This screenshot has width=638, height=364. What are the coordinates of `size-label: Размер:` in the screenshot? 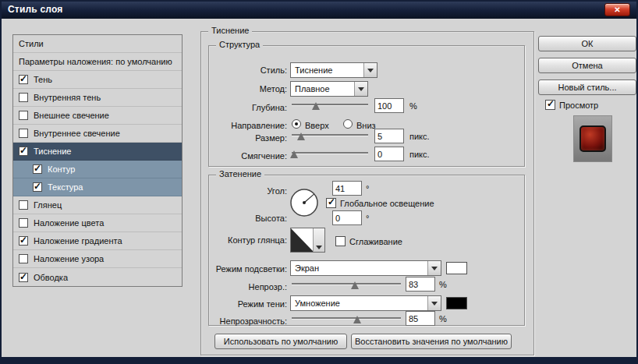 It's located at (246, 139).